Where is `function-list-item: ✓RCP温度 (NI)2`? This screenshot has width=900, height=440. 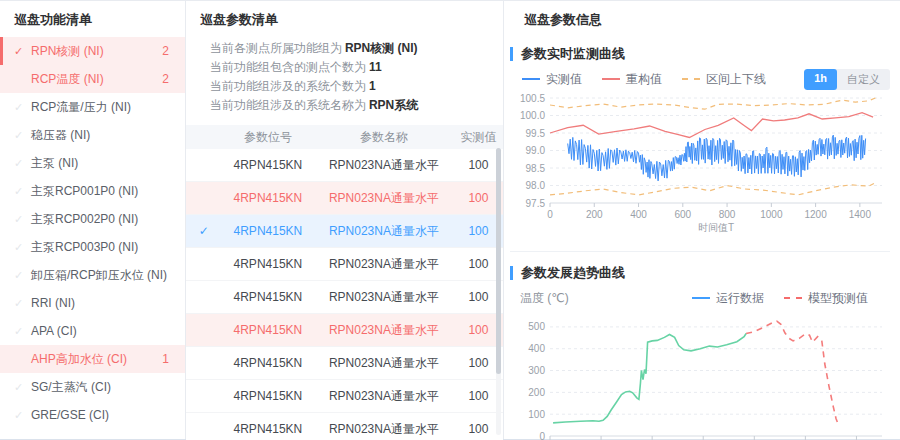
function-list-item: ✓RCP温度 (NI)2 is located at coordinates (92, 79).